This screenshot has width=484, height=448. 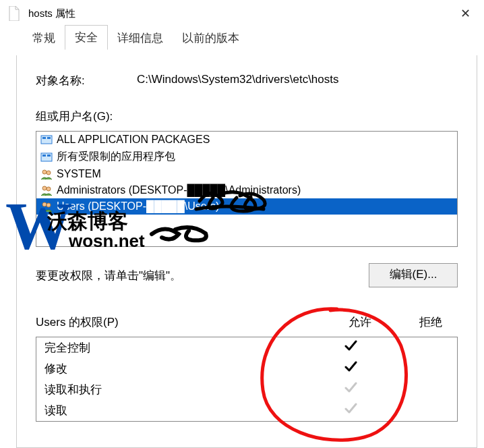 What do you see at coordinates (242, 38) in the screenshot?
I see `tab-strip: 常规 安全 详细信息 以前的版本` at bounding box center [242, 38].